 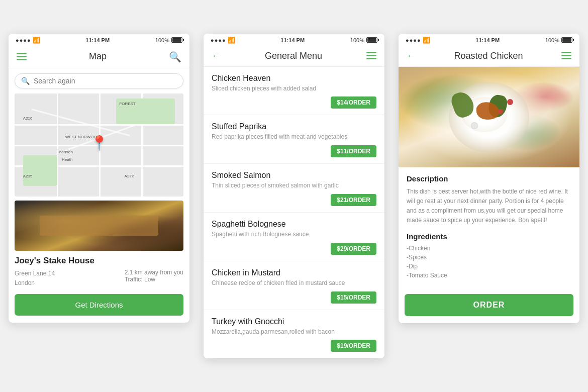 I want to click on ingredient-0: -Chicken, so click(x=489, y=248).